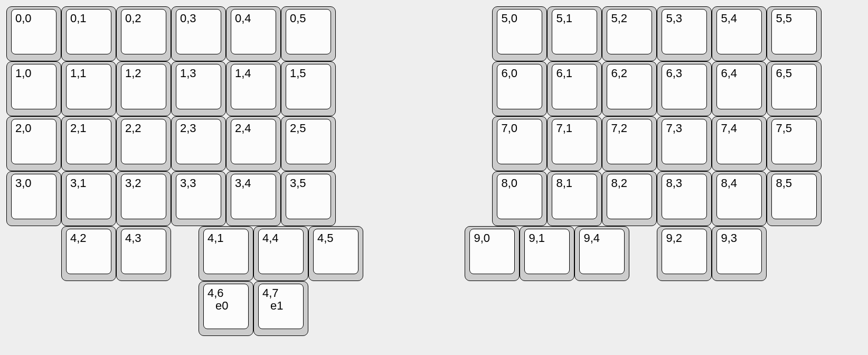 The image size is (868, 355). What do you see at coordinates (253, 199) in the screenshot?
I see `key-k-3-4: 3,4` at bounding box center [253, 199].